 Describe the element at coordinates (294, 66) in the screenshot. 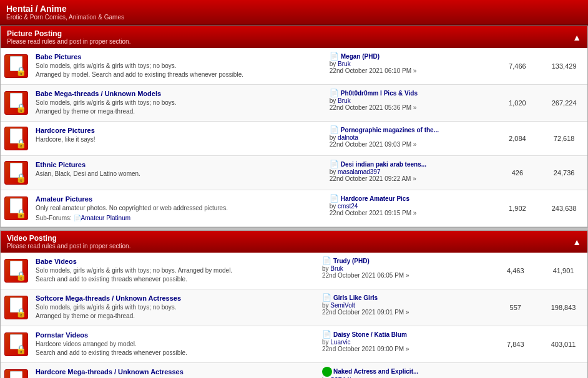

I see `forum-row: Babe Pictures Solo models, girls w/girls…` at that location.